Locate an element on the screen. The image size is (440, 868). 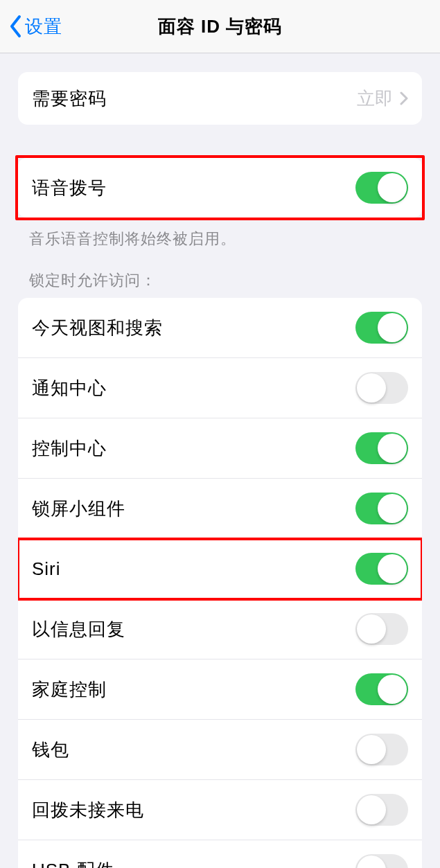
voice-dial-section: 语音拨号 is located at coordinates (220, 188).